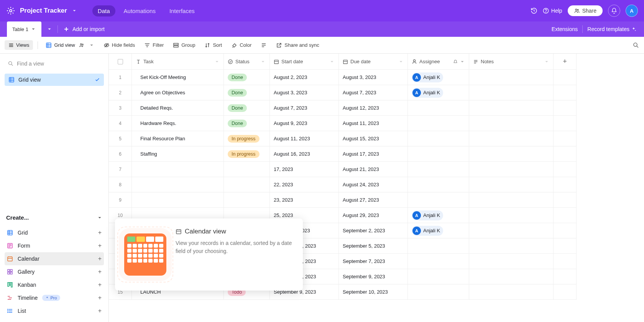  I want to click on app-title: Project Tracker, so click(44, 11).